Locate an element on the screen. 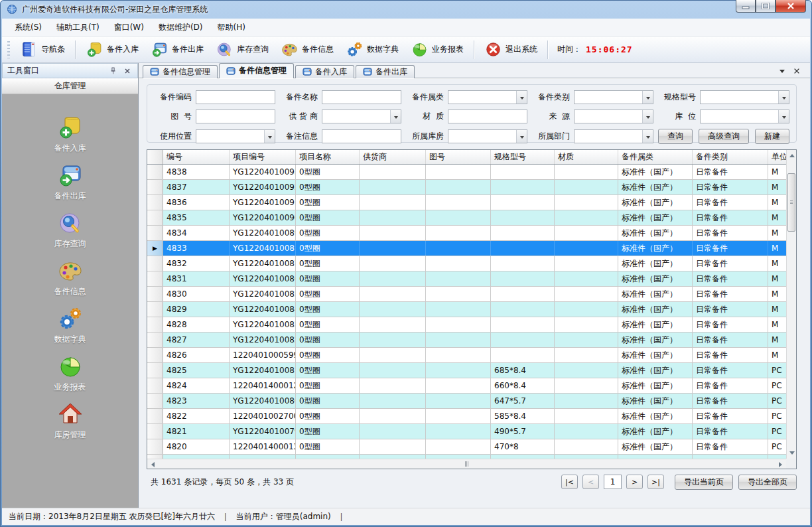  vertical-scroll-track is located at coordinates (791, 304).